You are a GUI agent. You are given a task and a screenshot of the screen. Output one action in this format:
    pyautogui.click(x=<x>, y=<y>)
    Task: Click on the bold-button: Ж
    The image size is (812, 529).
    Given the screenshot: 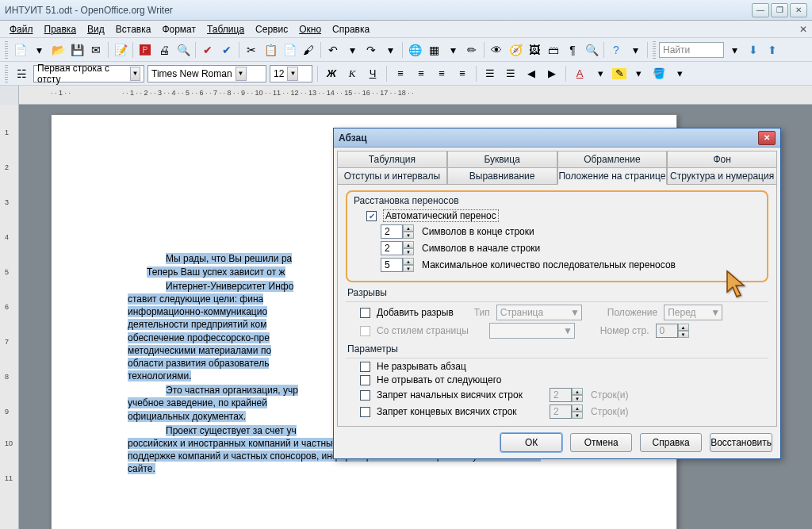 What is the action you would take?
    pyautogui.click(x=331, y=74)
    